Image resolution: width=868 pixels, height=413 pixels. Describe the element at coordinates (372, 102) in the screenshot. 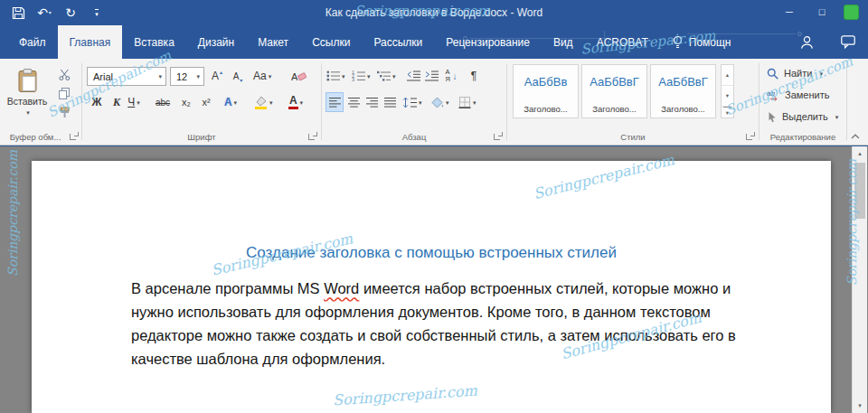

I see `align-right-button` at that location.